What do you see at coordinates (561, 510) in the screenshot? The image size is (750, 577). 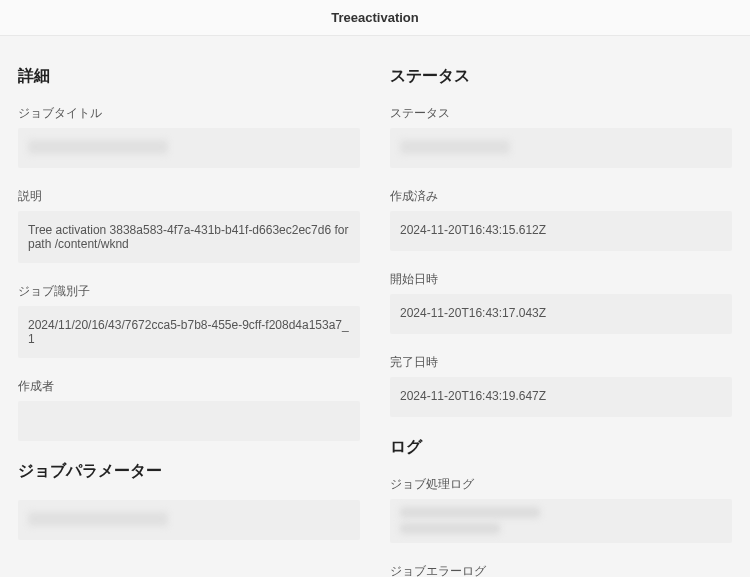 I see `field-processing-log: ジョブ処理ログ` at bounding box center [561, 510].